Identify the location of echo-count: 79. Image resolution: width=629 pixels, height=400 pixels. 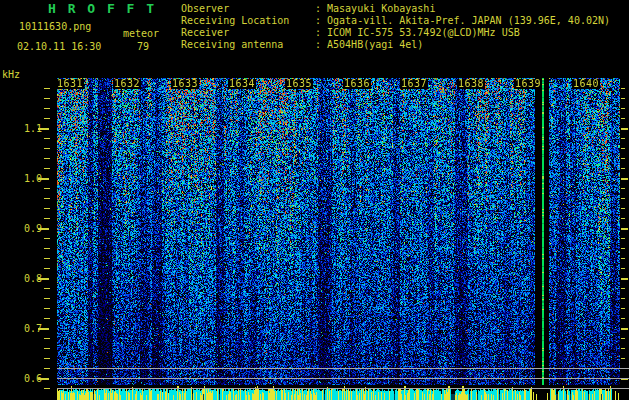
(143, 46).